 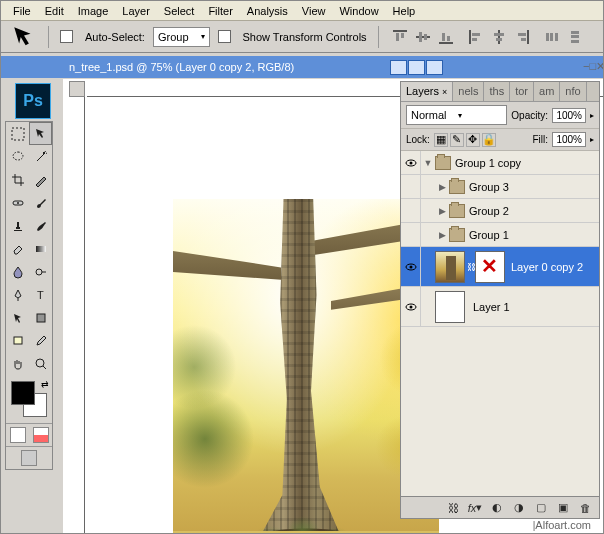 What do you see at coordinates (23, 393) in the screenshot?
I see `foreground-color` at bounding box center [23, 393].